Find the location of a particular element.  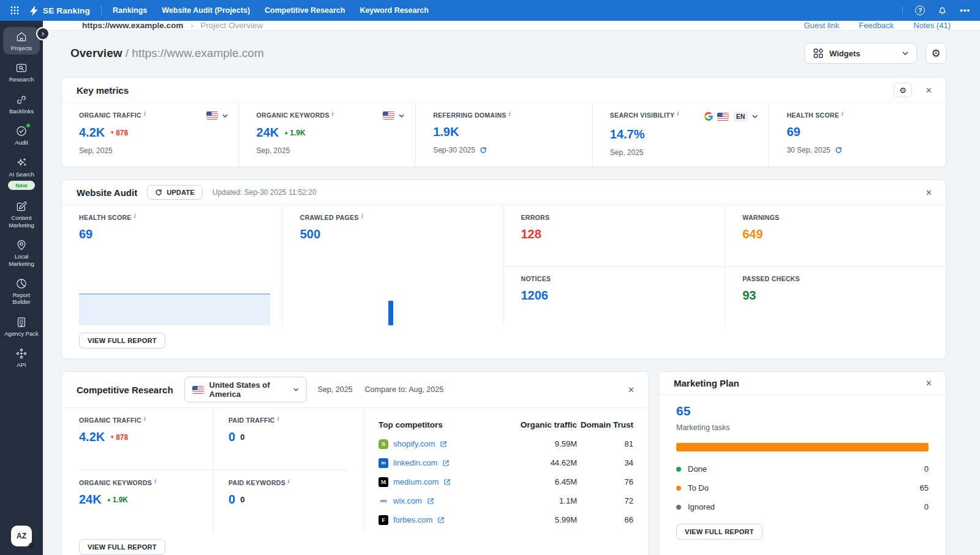

notes-link: Notes (41) is located at coordinates (932, 26).